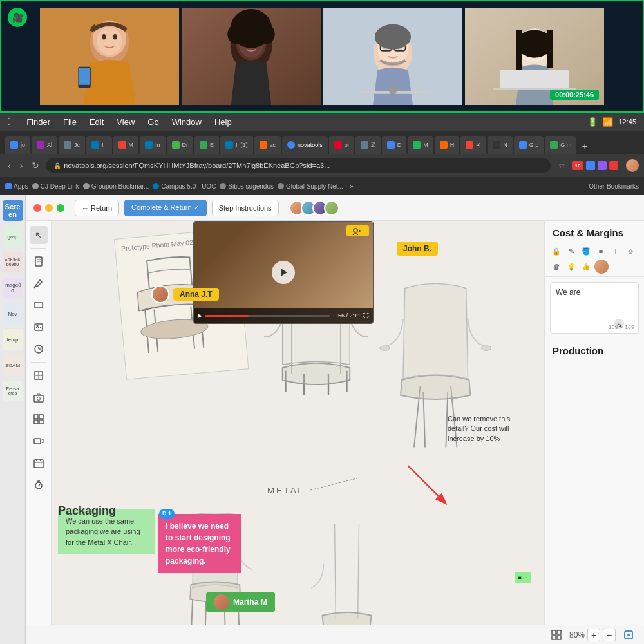  Describe the element at coordinates (61, 208) in the screenshot. I see `window-maximize-btn` at that location.